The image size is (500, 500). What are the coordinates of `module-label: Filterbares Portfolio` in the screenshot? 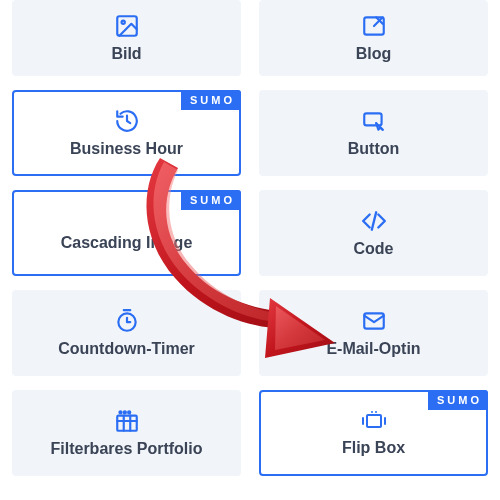 It's located at (126, 449).